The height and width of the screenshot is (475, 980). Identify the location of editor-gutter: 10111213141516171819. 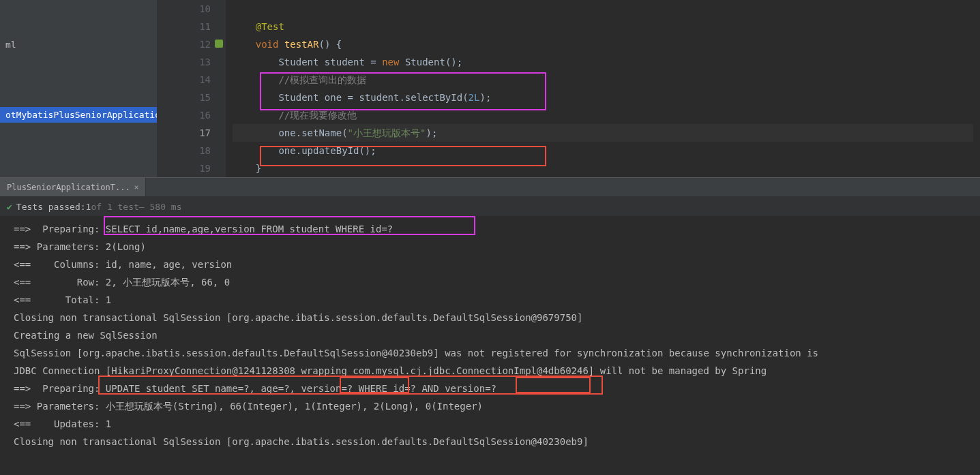
(192, 89).